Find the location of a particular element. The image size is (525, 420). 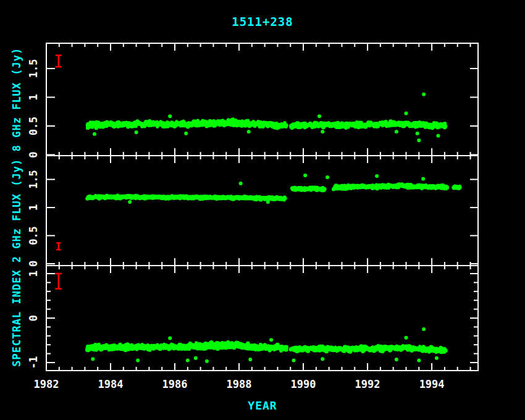

x-tick-label: 1982 is located at coordinates (47, 384).